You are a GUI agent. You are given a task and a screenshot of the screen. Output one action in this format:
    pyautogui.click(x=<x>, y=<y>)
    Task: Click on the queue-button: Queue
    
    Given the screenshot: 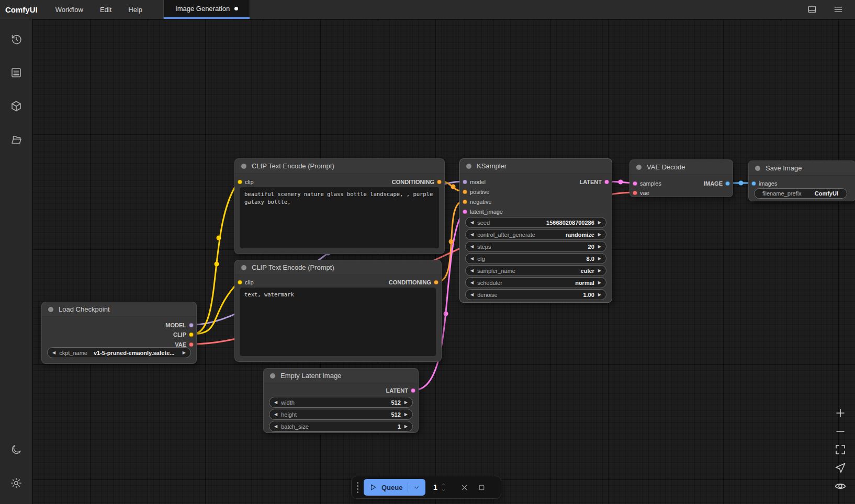 What is the action you would take?
    pyautogui.click(x=395, y=487)
    